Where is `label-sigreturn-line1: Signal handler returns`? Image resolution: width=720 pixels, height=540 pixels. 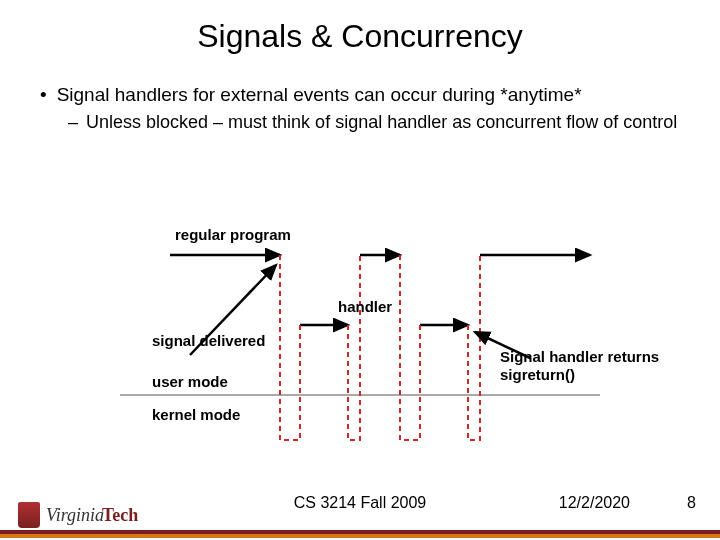
label-sigreturn-line1: Signal handler returns is located at coordinates (580, 356).